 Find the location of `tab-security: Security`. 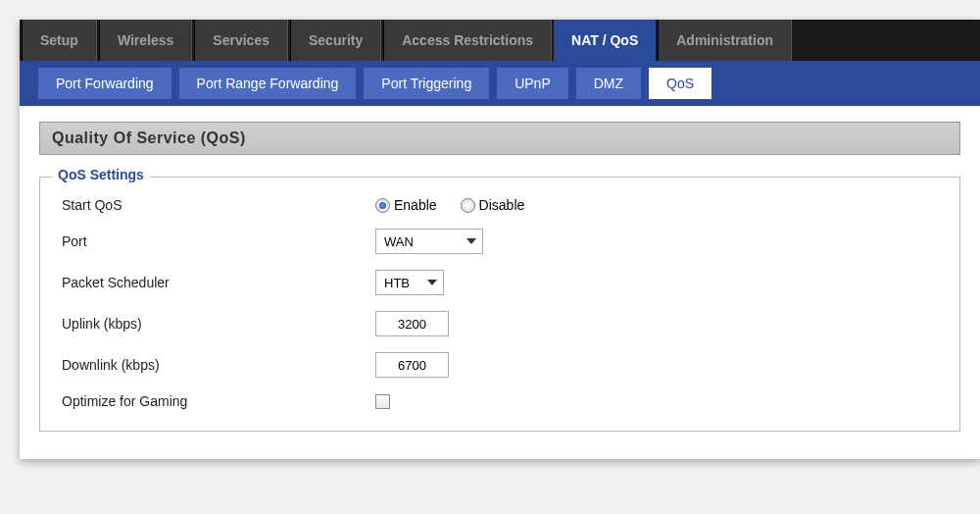

tab-security: Security is located at coordinates (335, 40).